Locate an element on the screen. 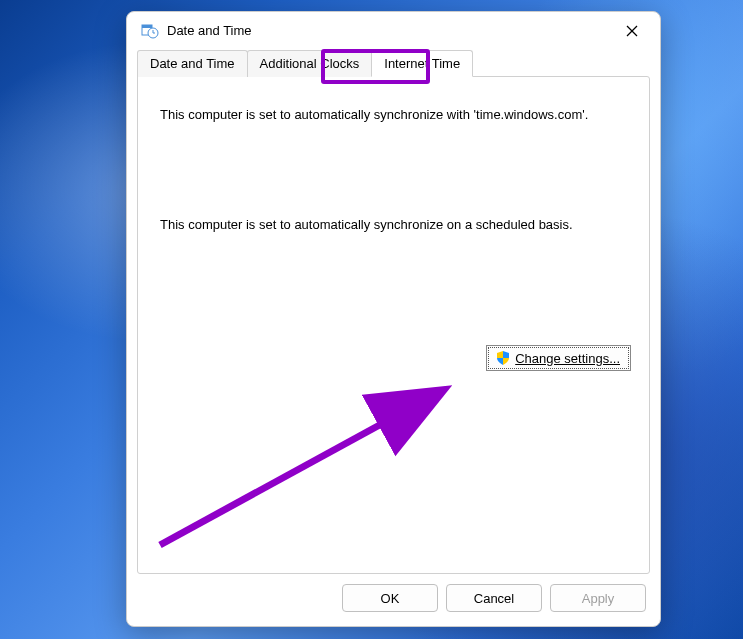 Image resolution: width=743 pixels, height=639 pixels. ok-button: OK is located at coordinates (390, 598).